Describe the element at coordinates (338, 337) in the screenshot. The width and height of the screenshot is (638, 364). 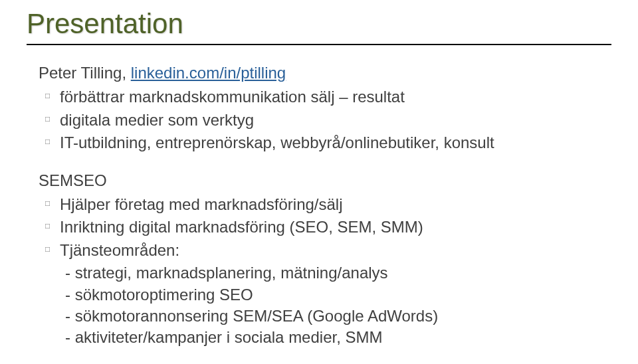
I see `sub-item: - aktiviteter/kampanjer i sociala medier…` at that location.